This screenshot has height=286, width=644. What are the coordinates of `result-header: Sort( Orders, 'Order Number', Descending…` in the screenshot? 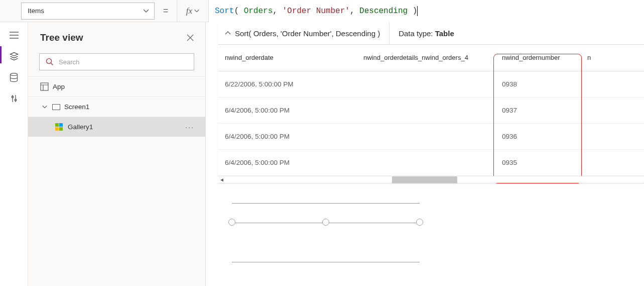 It's located at (431, 33).